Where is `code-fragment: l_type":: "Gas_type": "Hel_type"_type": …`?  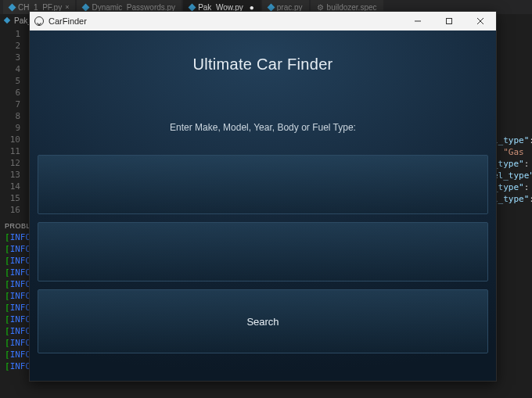
code-fragment: l_type":: "Gas_type": "Hel_type"_type": … is located at coordinates (512, 170).